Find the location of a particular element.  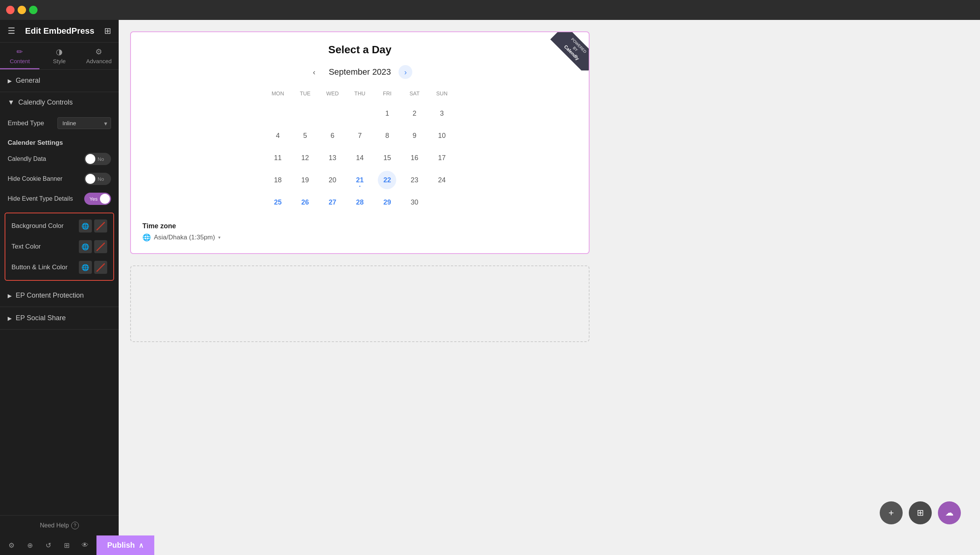

publish-button: Publish ∧ is located at coordinates (126, 545).